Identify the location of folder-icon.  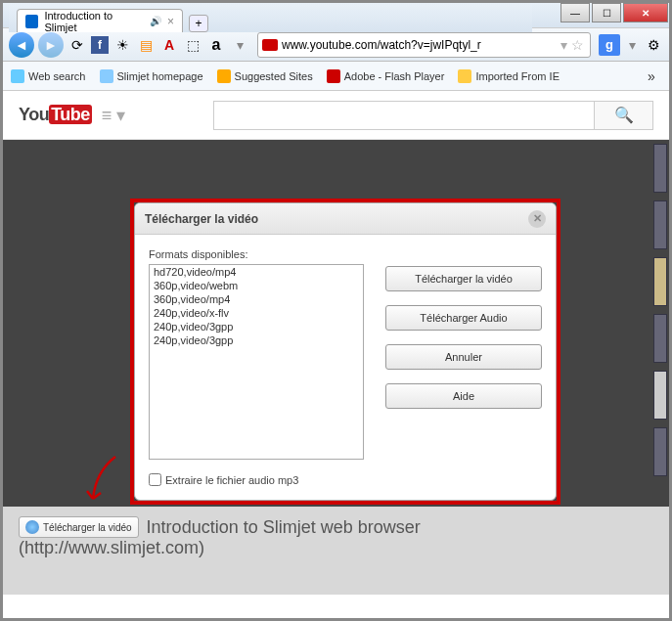
(465, 76).